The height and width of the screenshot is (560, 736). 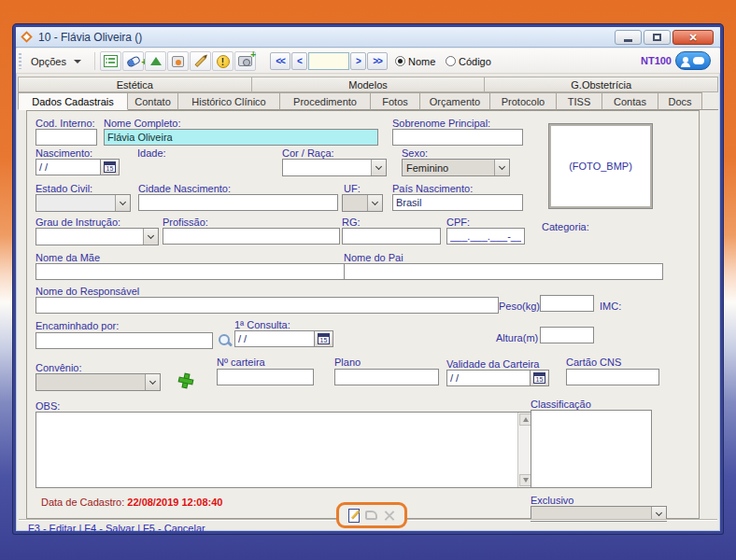 I want to click on edit-button, so click(x=200, y=62).